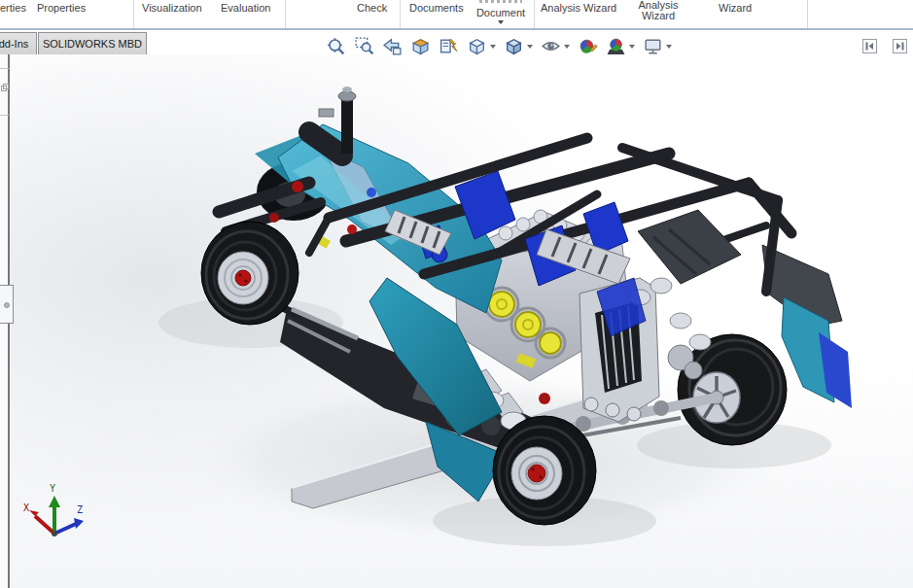 This screenshot has height=588, width=913. I want to click on view-orientation-icon, so click(476, 47).